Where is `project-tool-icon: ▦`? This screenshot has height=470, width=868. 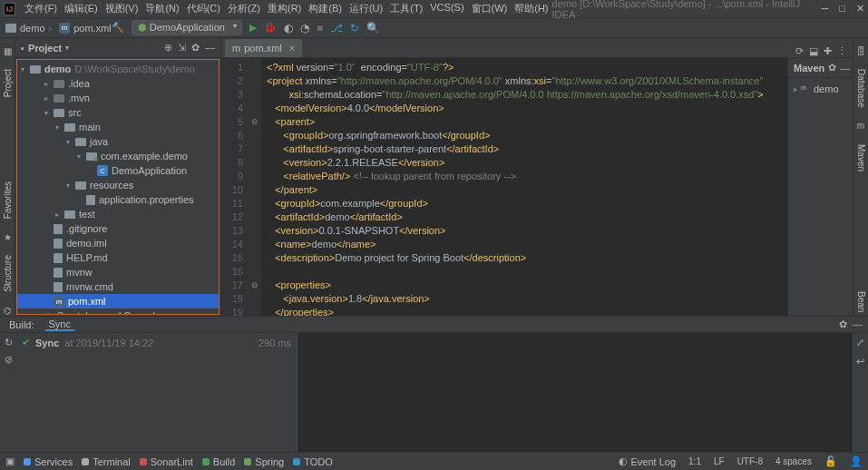
project-tool-icon: ▦ is located at coordinates (7, 51).